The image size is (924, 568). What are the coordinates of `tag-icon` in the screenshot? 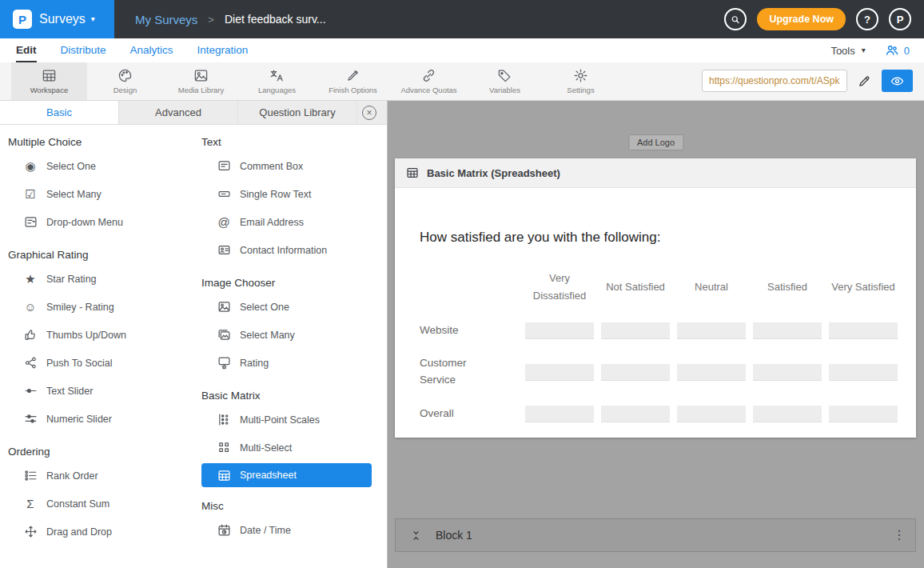 It's located at (505, 75).